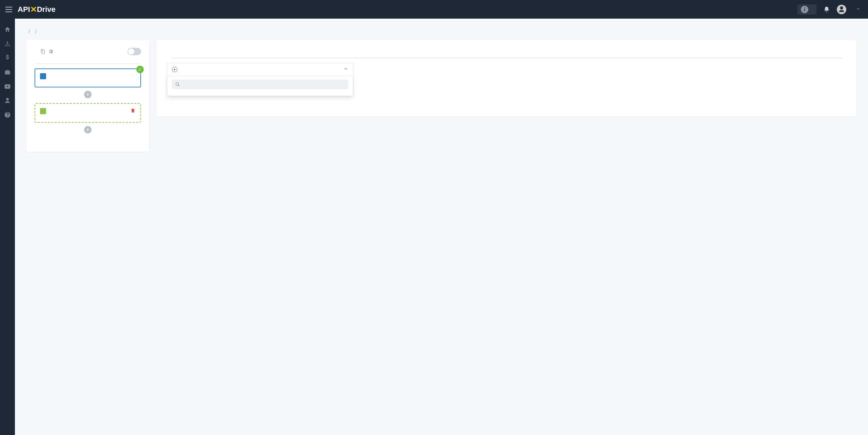 The width and height of the screenshot is (868, 435). Describe the element at coordinates (7, 86) in the screenshot. I see `nav-youtube` at that location.